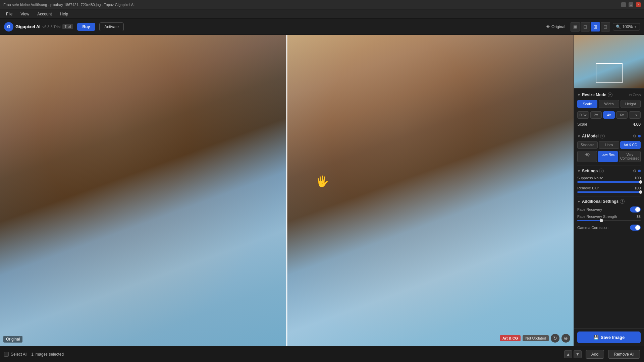 The width and height of the screenshot is (644, 362). What do you see at coordinates (639, 217) in the screenshot?
I see `face-recovery-strength-value: 38` at bounding box center [639, 217].